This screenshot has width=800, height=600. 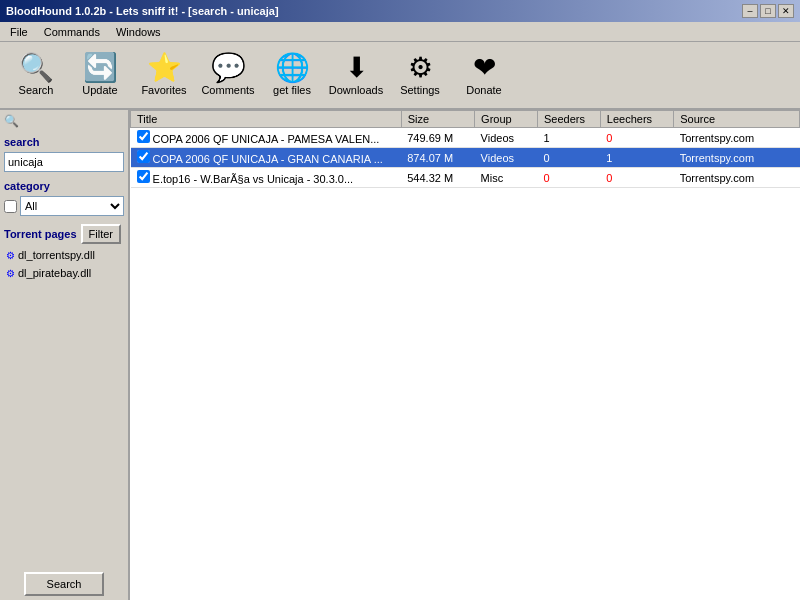 What do you see at coordinates (64, 206) in the screenshot?
I see `category-checkbox-row: AllVideosAudioSoftwareGamesBooksMisc` at bounding box center [64, 206].